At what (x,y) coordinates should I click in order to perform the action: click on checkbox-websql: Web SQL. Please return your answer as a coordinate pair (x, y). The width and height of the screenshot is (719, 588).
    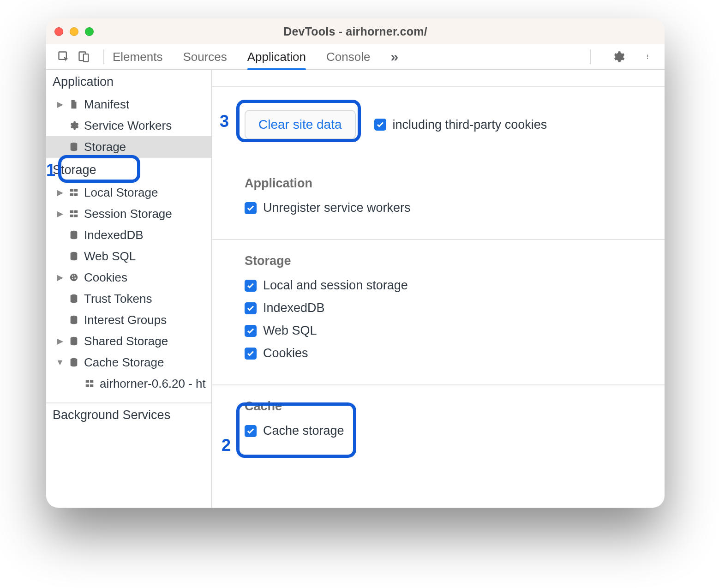
    Looking at the image, I should click on (455, 330).